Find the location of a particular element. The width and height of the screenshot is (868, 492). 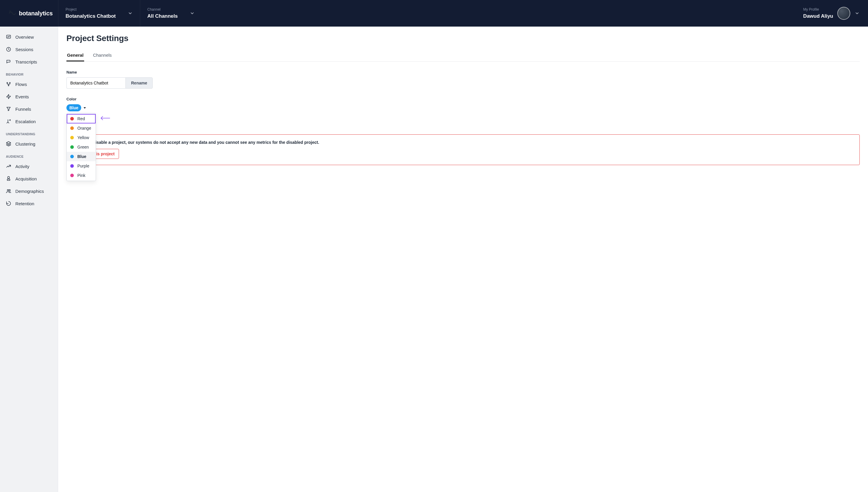

topbar: botanalytics Project Botanalytics Chatbo… is located at coordinates (434, 14).